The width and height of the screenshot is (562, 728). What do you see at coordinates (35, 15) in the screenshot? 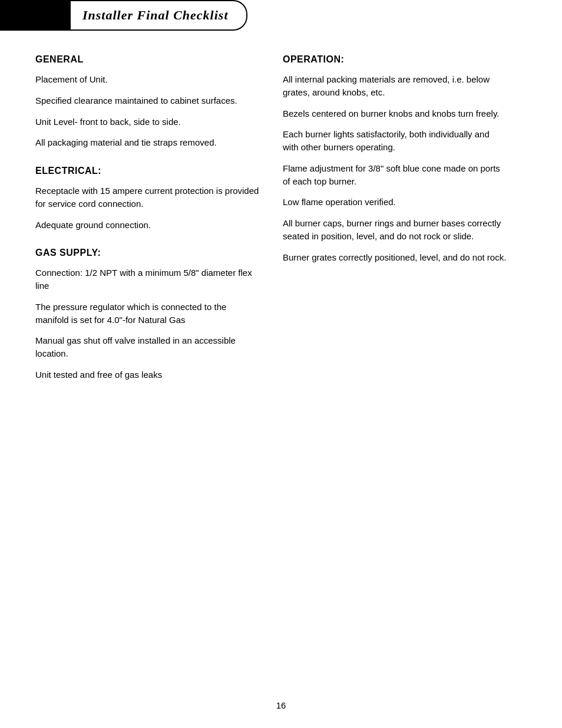
I see `header-black-bar` at bounding box center [35, 15].